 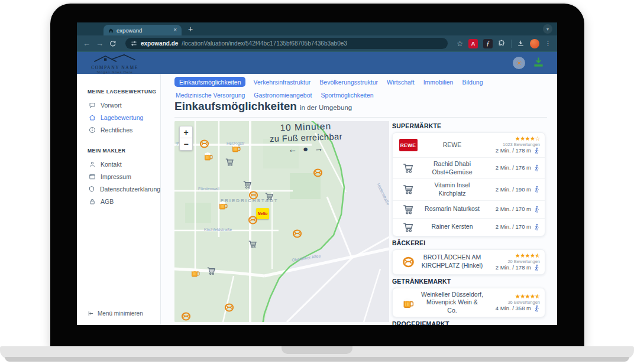 I want to click on review-count: 20 Bewertungen, so click(x=513, y=261).